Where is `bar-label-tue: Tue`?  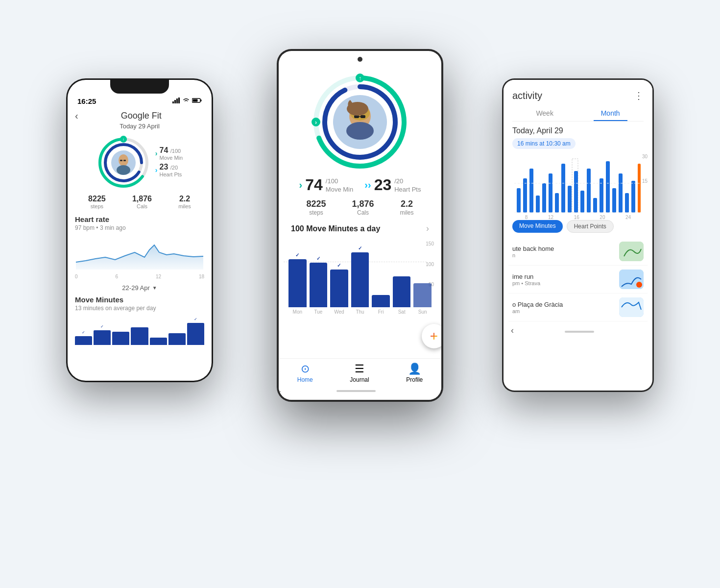 bar-label-tue: Tue is located at coordinates (318, 312).